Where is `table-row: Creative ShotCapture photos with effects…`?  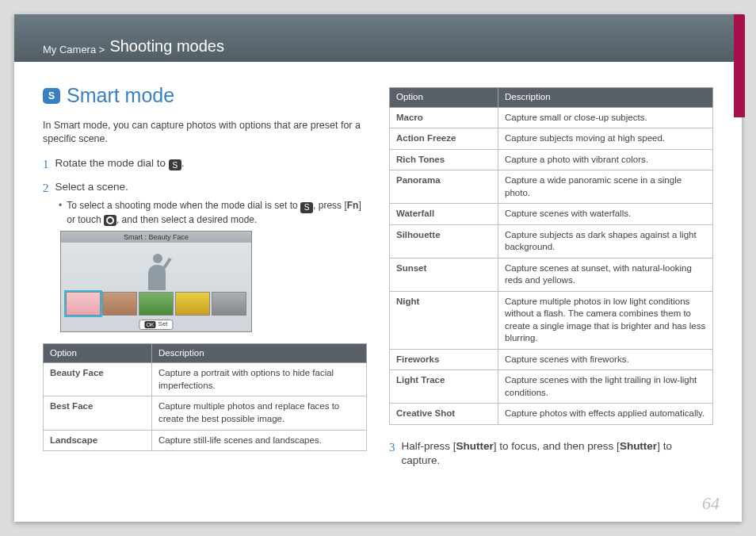 table-row: Creative ShotCapture photos with effects… is located at coordinates (552, 414).